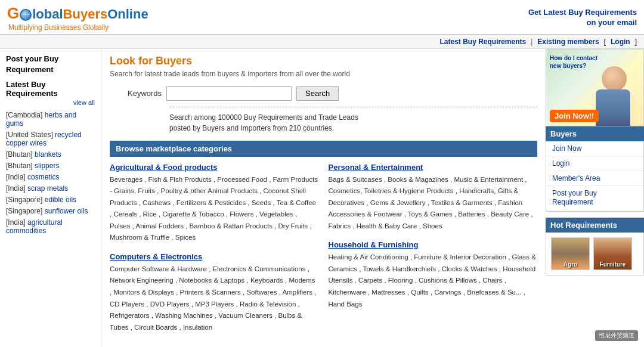 Image resolution: width=644 pixels, height=347 pixels. I want to click on sidebar-view-all: view all, so click(50, 103).